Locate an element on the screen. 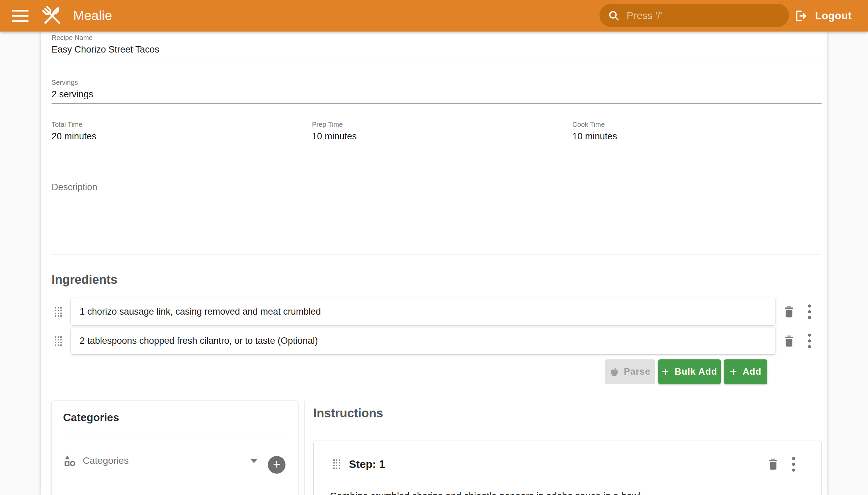 The width and height of the screenshot is (868, 495). search-field is located at coordinates (704, 16).